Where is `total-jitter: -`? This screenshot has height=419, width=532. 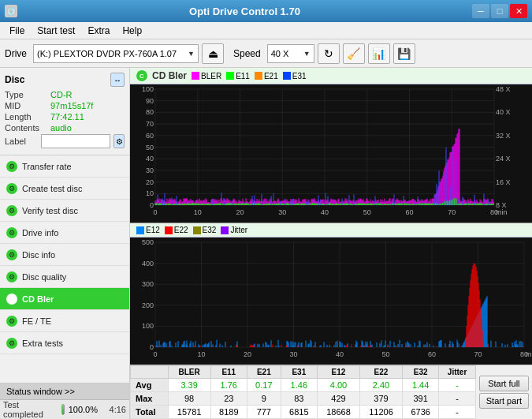 total-jitter: - is located at coordinates (457, 412).